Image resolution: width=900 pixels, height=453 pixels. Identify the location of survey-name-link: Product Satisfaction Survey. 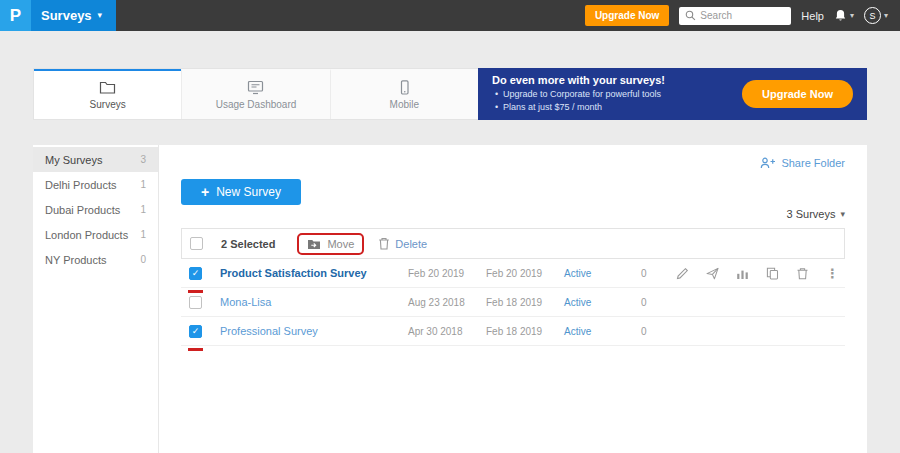
(314, 273).